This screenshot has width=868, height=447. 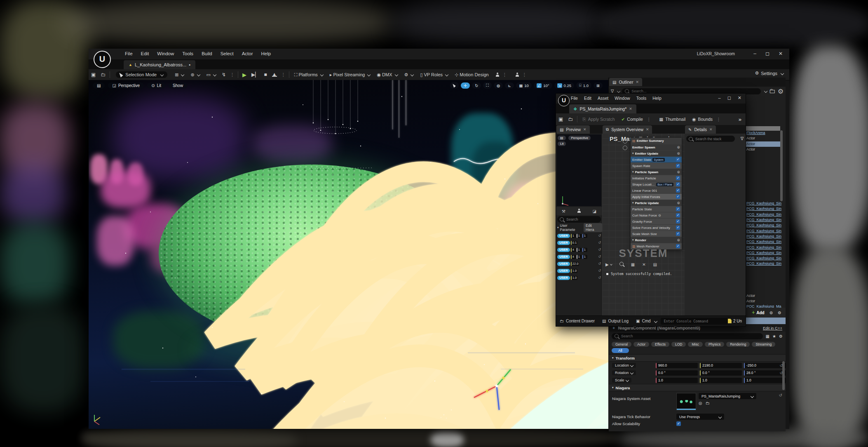 I want to click on stack-row: Shape Location Box / Plane ✓, so click(x=656, y=185).